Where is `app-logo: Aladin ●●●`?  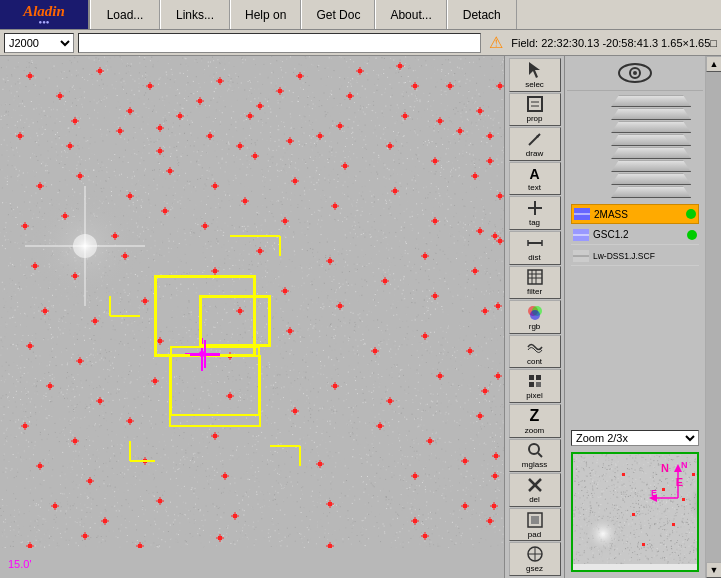
app-logo: Aladin ●●● is located at coordinates (45, 14).